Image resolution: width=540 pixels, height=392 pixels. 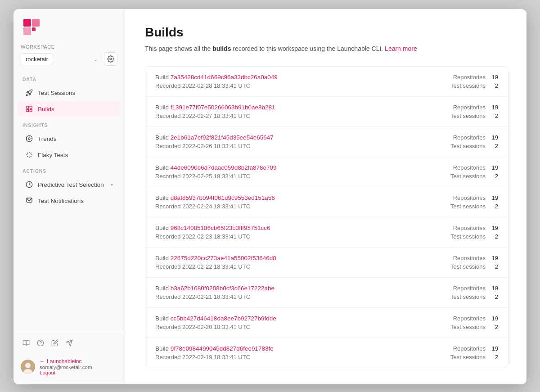 I want to click on build-link: f1391e77f07e50266063b91b0ae8b281, so click(x=223, y=107).